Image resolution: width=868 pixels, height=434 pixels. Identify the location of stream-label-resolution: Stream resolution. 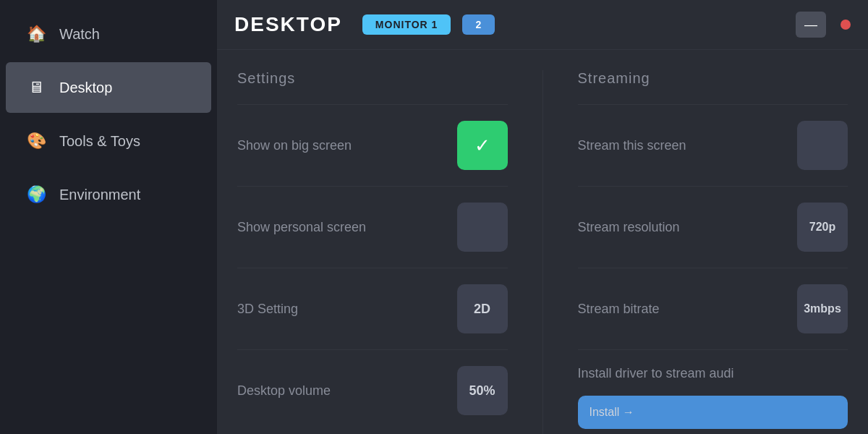
(629, 227).